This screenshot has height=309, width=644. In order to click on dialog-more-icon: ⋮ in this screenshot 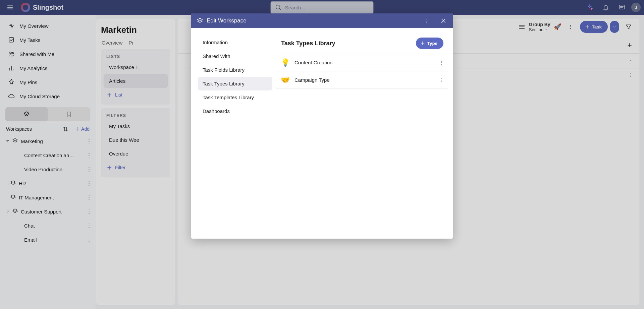, I will do `click(427, 21)`.